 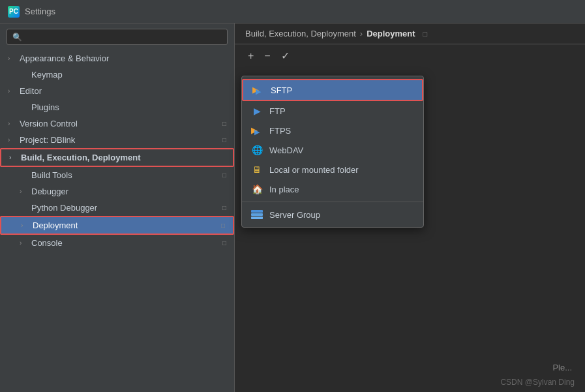 What do you see at coordinates (250, 56) in the screenshot?
I see `add-button: +` at bounding box center [250, 56].